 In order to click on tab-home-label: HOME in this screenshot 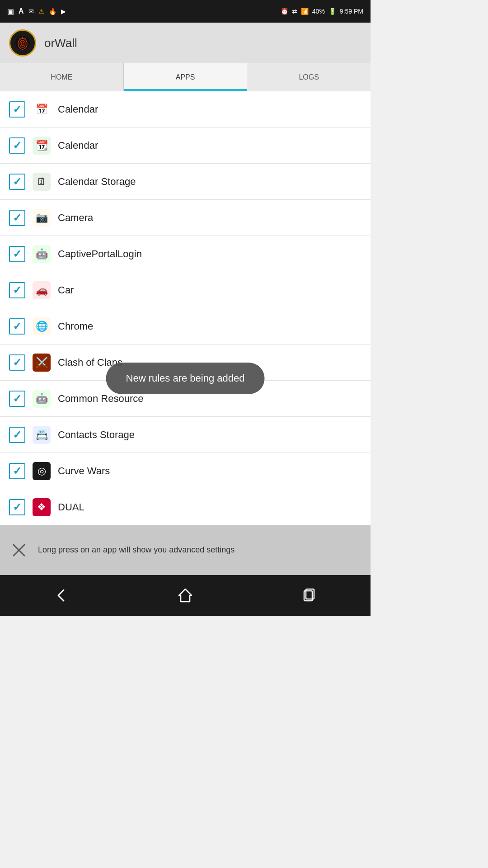, I will do `click(61, 77)`.